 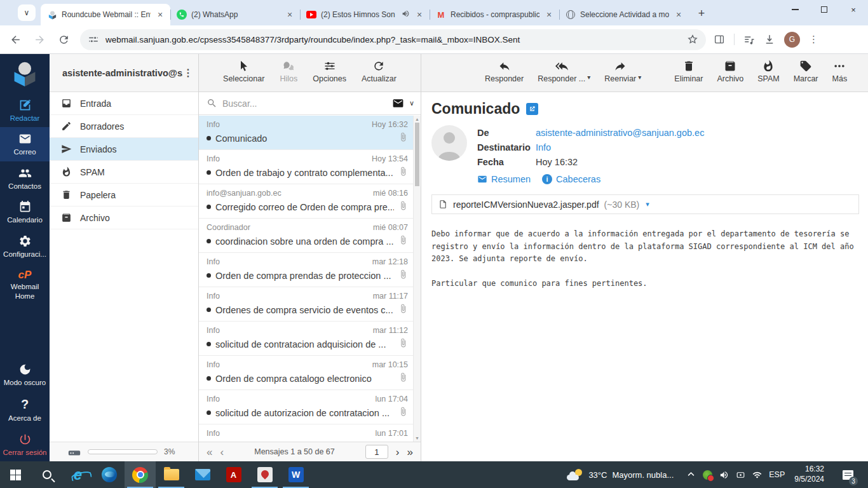 I want to click on weather-widget: 33°C Mayorm. nubla..., so click(x=620, y=475).